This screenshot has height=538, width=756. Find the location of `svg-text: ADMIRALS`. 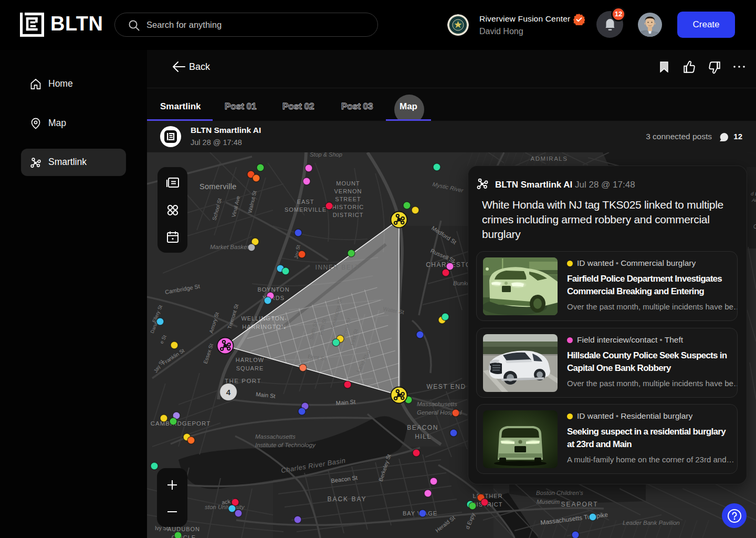

svg-text: ADMIRALS is located at coordinates (549, 159).